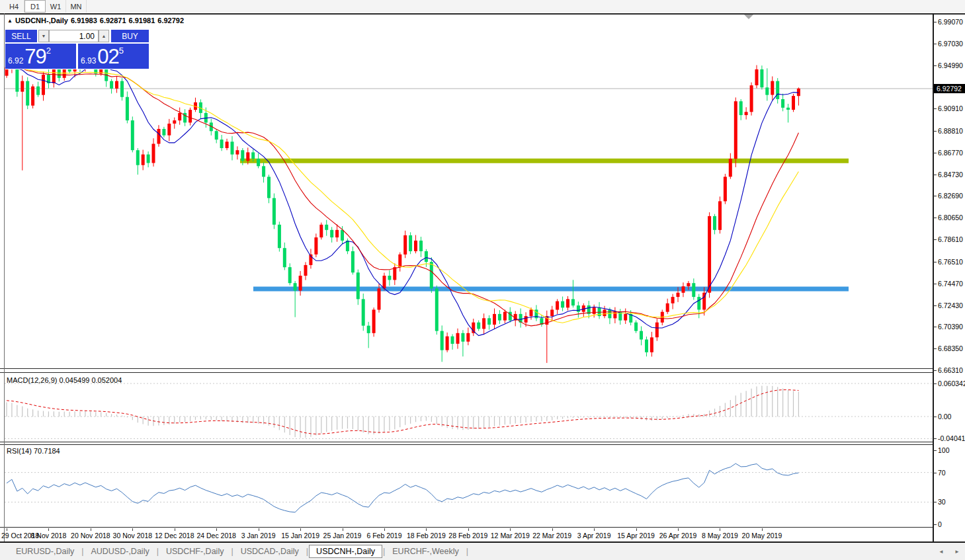  I want to click on date-axis-label: 8 May 2019, so click(720, 536).